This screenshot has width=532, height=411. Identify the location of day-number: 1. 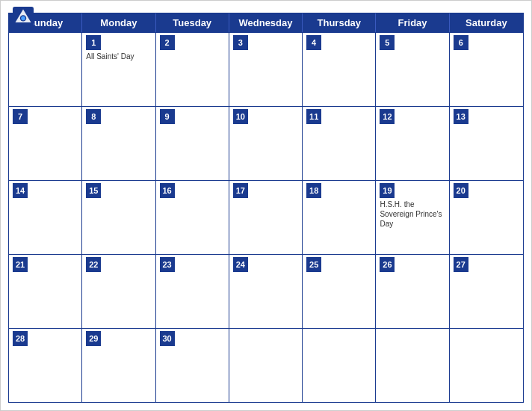
(93, 43).